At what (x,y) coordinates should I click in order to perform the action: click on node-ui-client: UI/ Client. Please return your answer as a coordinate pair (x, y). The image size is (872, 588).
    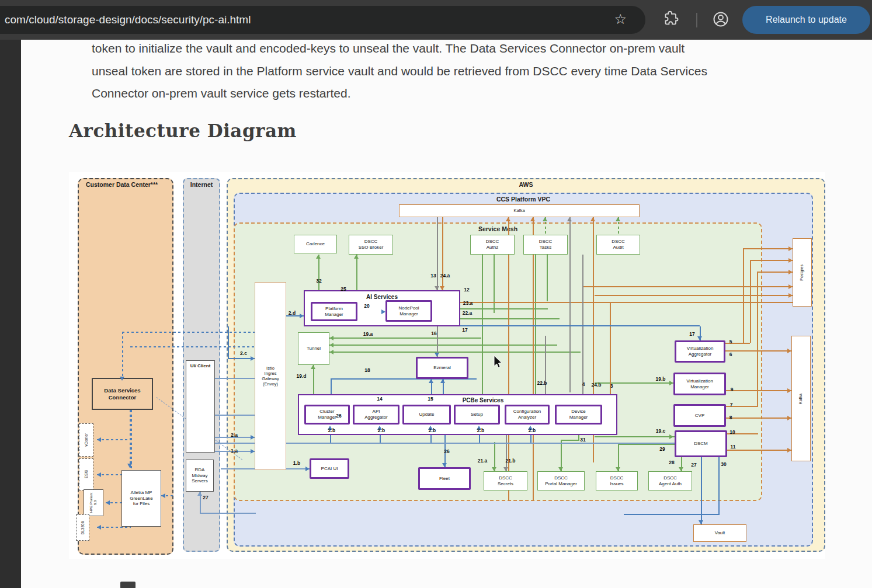
    Looking at the image, I should click on (200, 406).